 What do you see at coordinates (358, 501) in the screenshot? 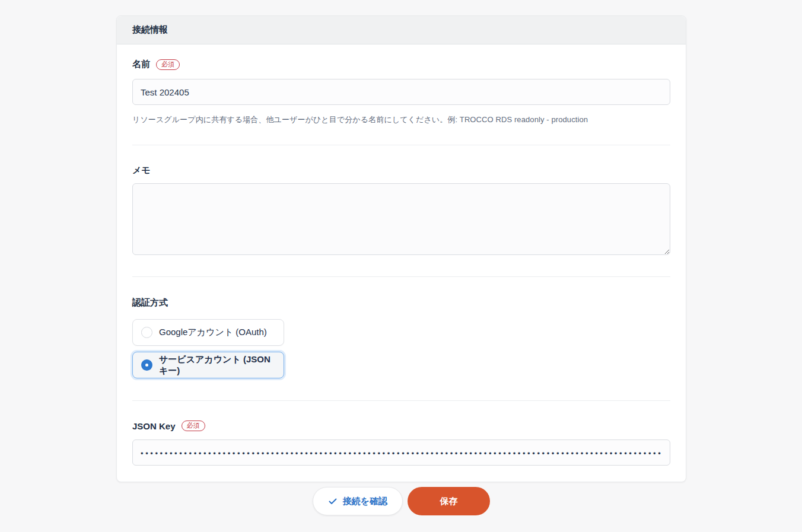
I see `check-connection-button: 接続を確認` at bounding box center [358, 501].